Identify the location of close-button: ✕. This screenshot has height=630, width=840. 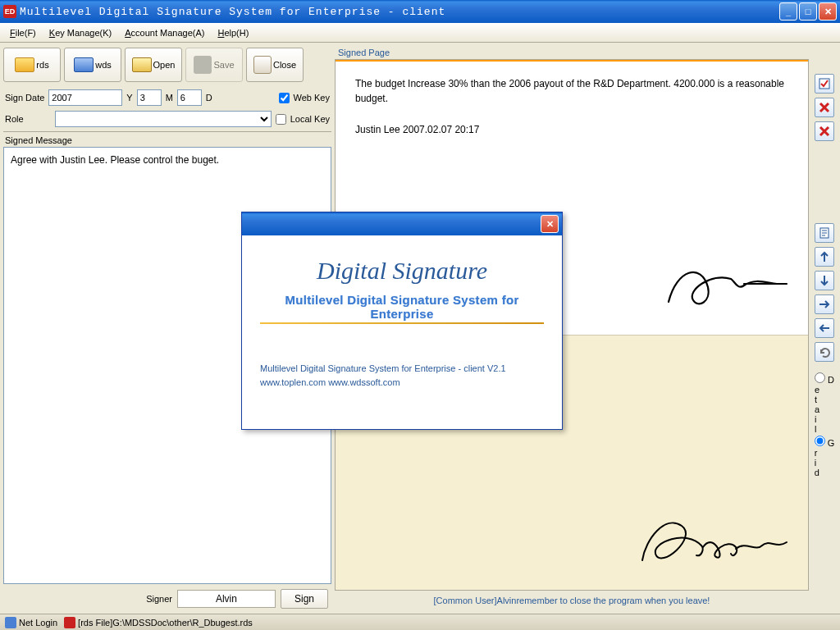
(828, 11).